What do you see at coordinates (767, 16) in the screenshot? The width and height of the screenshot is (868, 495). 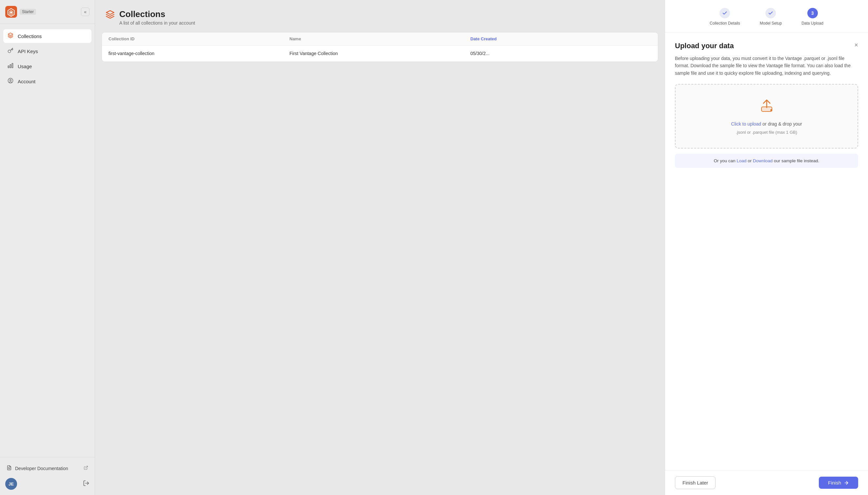 I see `stepper: Collection Details Model Setup 3 Data Up…` at bounding box center [767, 16].